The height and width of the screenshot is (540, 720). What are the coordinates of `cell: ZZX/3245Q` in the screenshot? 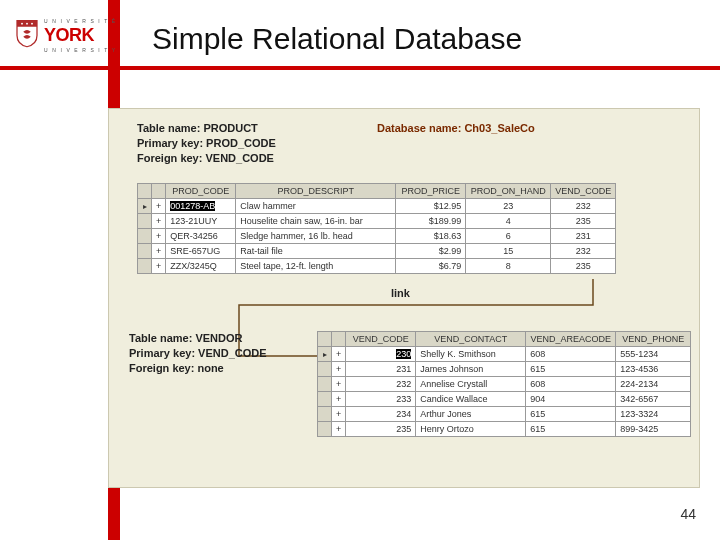 It's located at (201, 266).